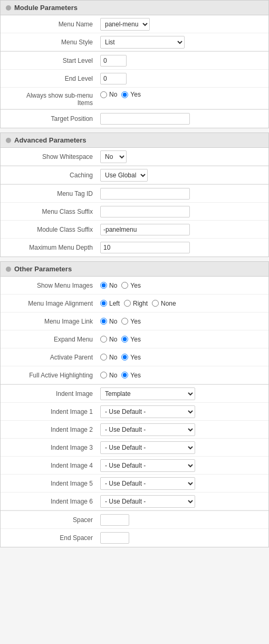 The width and height of the screenshot is (269, 644). What do you see at coordinates (50, 375) in the screenshot?
I see `full-active-highlighting-label: Full Active Highlighting` at bounding box center [50, 375].